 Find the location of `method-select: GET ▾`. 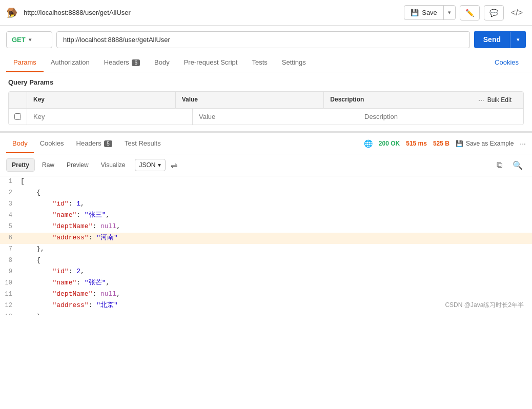

method-select: GET ▾ is located at coordinates (29, 40).